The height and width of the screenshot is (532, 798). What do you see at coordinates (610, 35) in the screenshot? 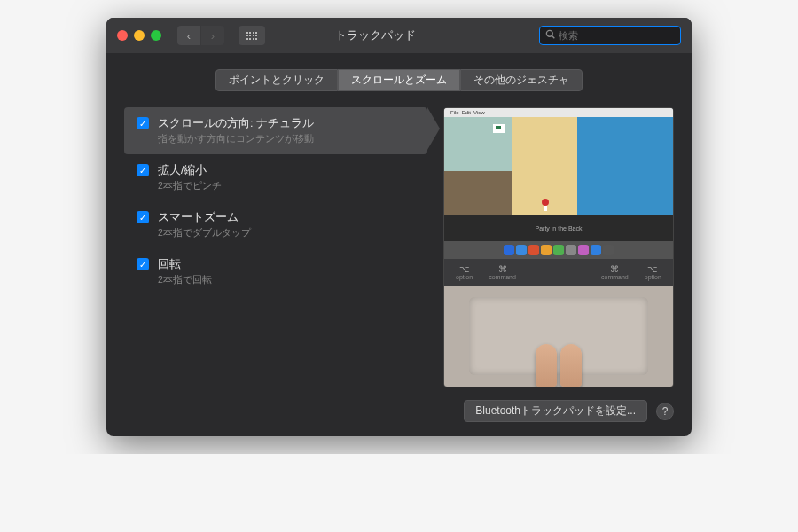
I see `search-box` at bounding box center [610, 35].